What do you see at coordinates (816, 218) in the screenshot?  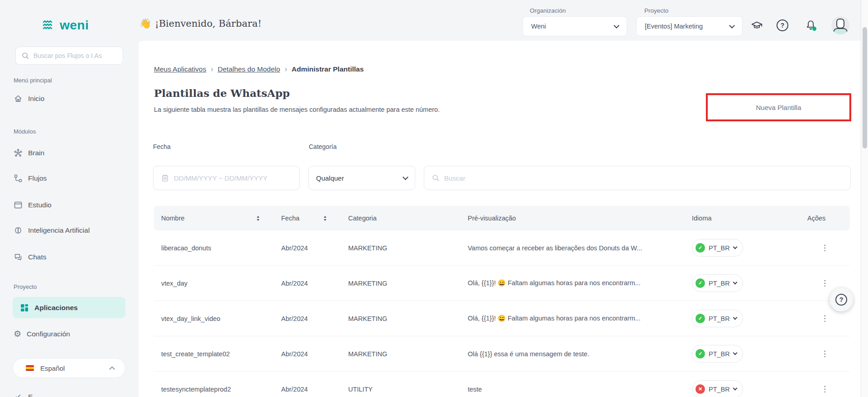 I see `header-acoes: Ações` at bounding box center [816, 218].